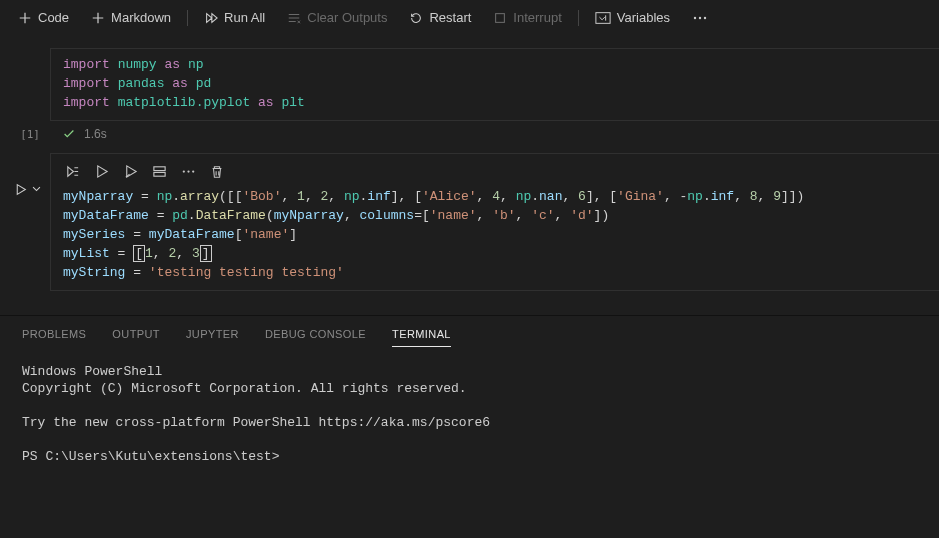  What do you see at coordinates (542, 216) in the screenshot?
I see `code-token: 'c'` at bounding box center [542, 216].